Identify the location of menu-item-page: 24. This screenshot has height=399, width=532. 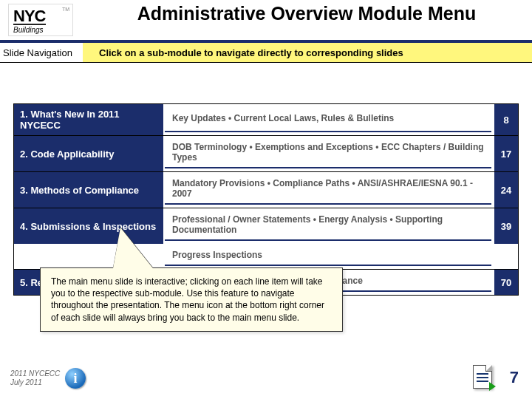
(506, 190).